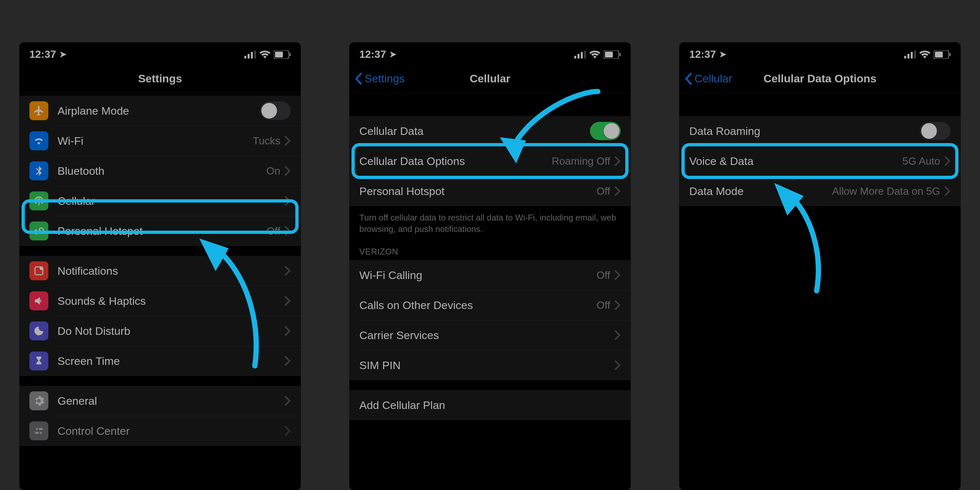 The height and width of the screenshot is (490, 980). What do you see at coordinates (160, 201) in the screenshot?
I see `row-cellular: Cellular` at bounding box center [160, 201].